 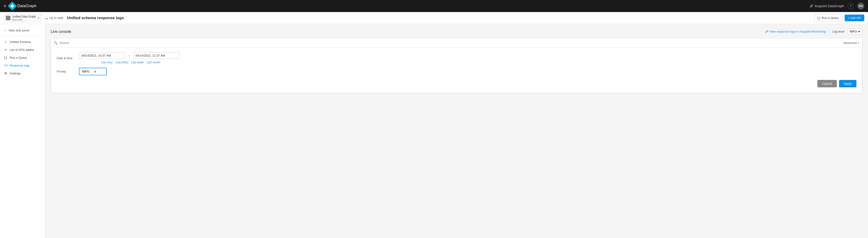 I want to click on status-label: Up to date, so click(x=57, y=18).